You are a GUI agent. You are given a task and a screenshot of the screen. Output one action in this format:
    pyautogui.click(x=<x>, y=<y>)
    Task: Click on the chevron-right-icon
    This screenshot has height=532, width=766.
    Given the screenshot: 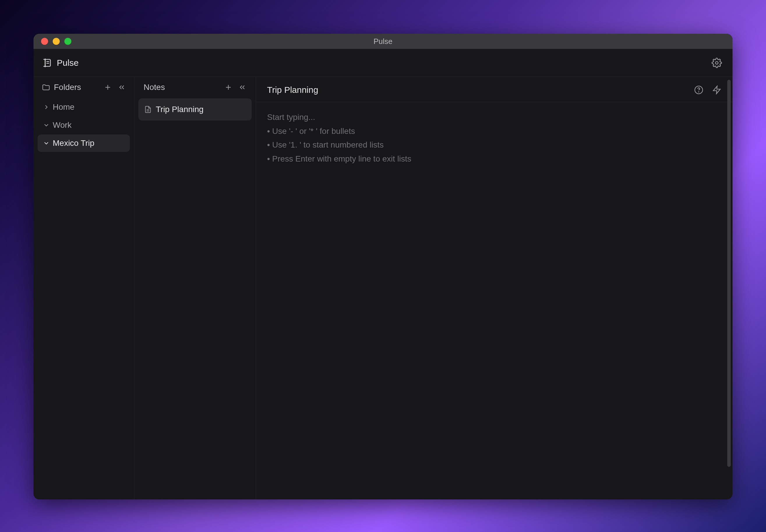 What is the action you would take?
    pyautogui.click(x=46, y=107)
    